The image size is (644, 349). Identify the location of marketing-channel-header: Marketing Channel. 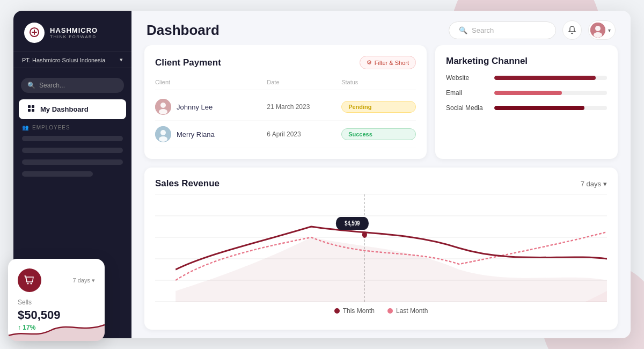
(526, 61).